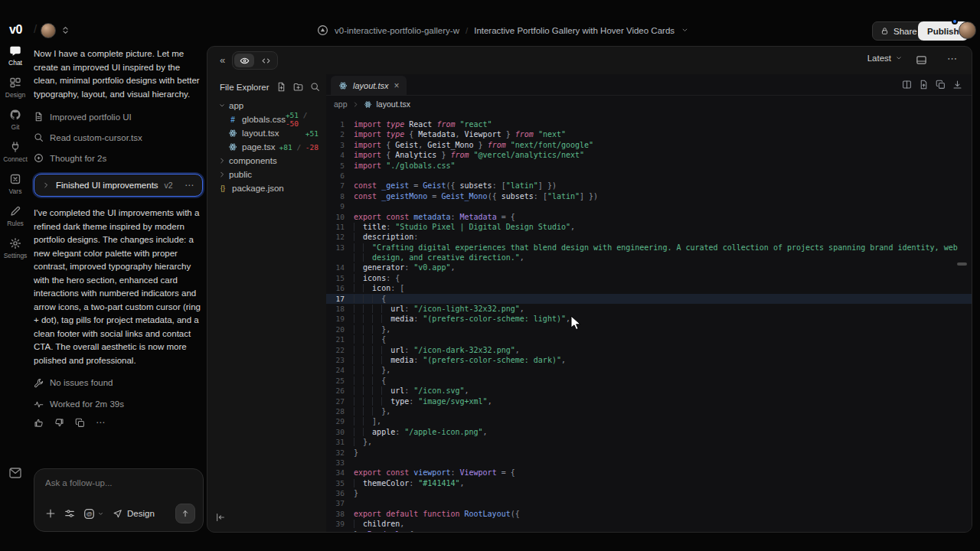  Describe the element at coordinates (220, 517) in the screenshot. I see `dock-left-icon` at that location.